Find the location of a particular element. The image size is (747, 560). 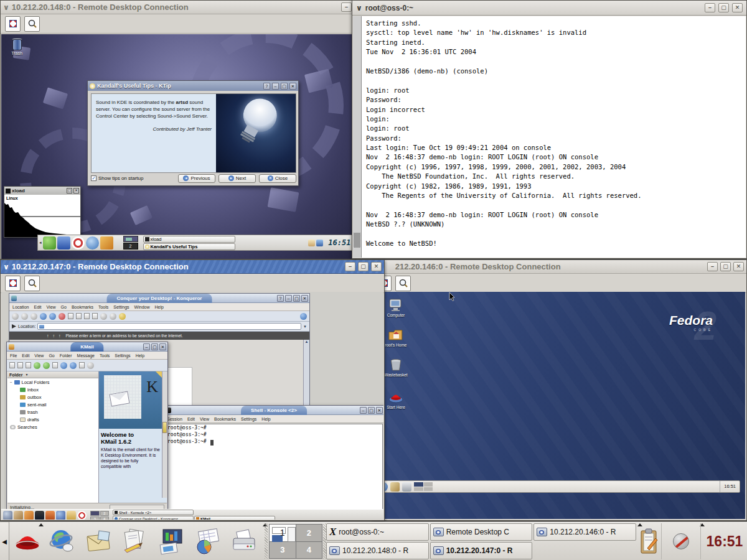

task-ktip: Kandalf's Useful Tips is located at coordinates (189, 246).